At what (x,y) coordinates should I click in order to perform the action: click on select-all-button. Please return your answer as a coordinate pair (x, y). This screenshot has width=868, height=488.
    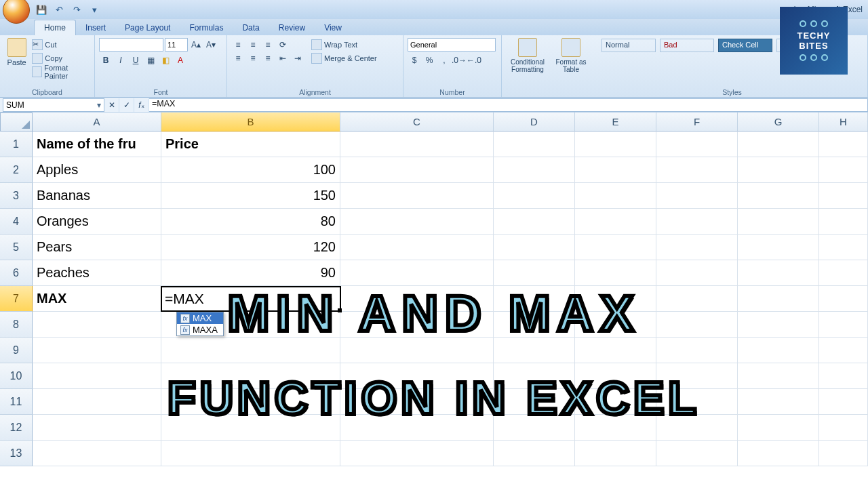
    Looking at the image, I should click on (16, 122).